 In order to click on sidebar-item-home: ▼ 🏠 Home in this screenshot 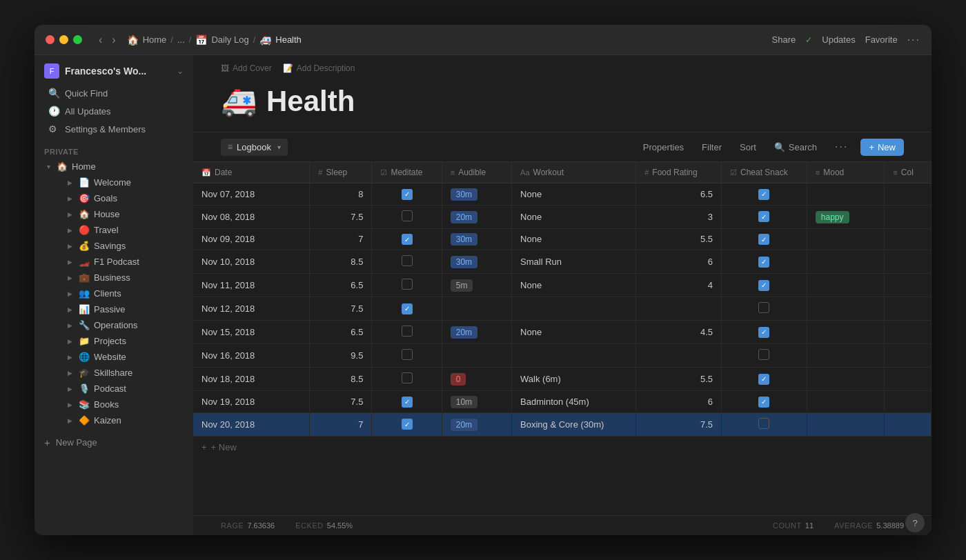, I will do `click(114, 167)`.